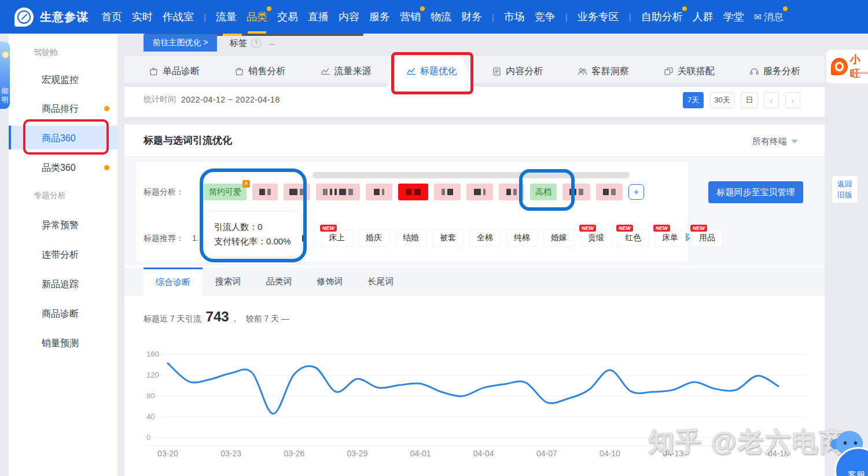 This screenshot has height=476, width=868. What do you see at coordinates (60, 255) in the screenshot?
I see `sidebar-item-linked-analysis: 连带分析` at bounding box center [60, 255].